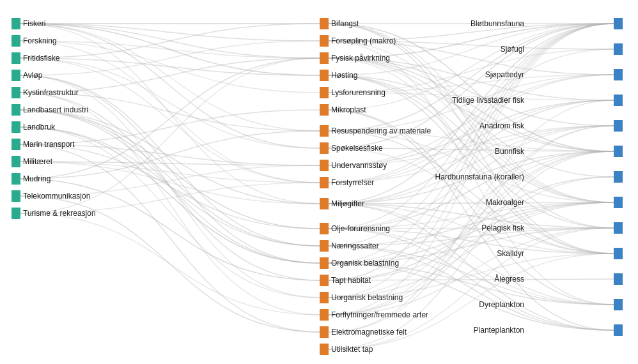  I want to click on svg-text: Resuspendering av materiale, so click(381, 131).